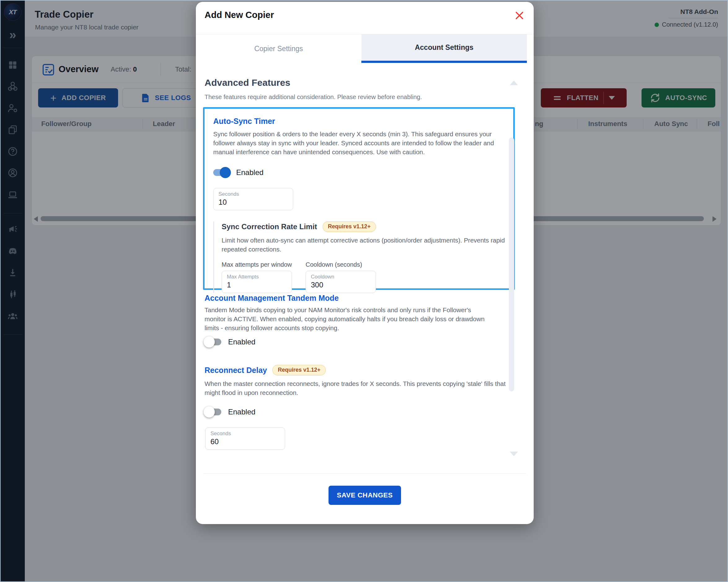  Describe the element at coordinates (213, 412) in the screenshot. I see `reconnect-delay-toggle` at that location.